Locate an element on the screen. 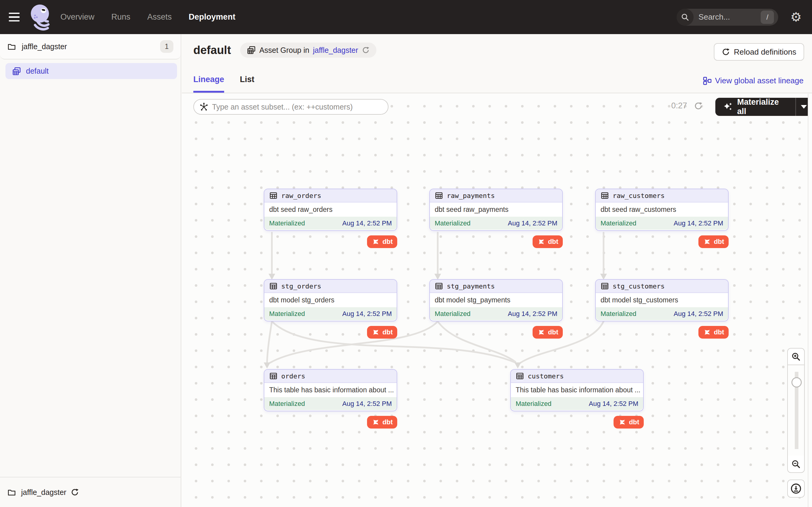  nav-assets: Assets is located at coordinates (160, 17).